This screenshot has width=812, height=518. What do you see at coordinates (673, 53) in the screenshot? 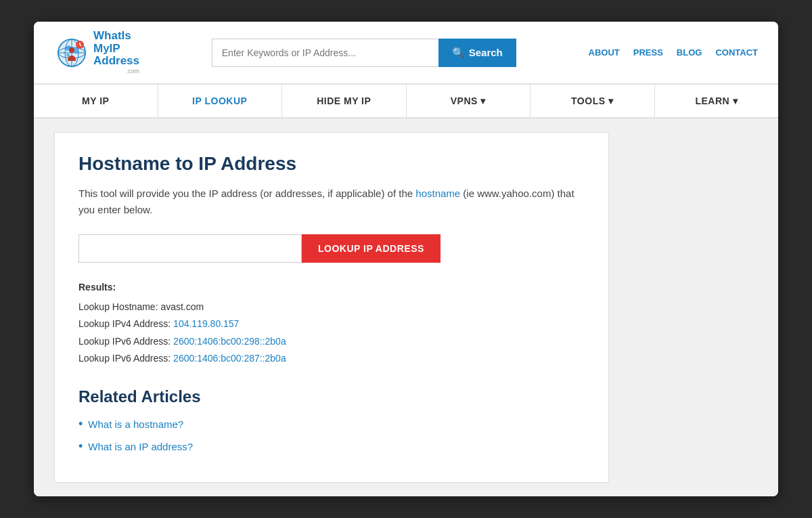
I see `top-nav: ABOUT PRESS BLOG CONTACT` at bounding box center [673, 53].